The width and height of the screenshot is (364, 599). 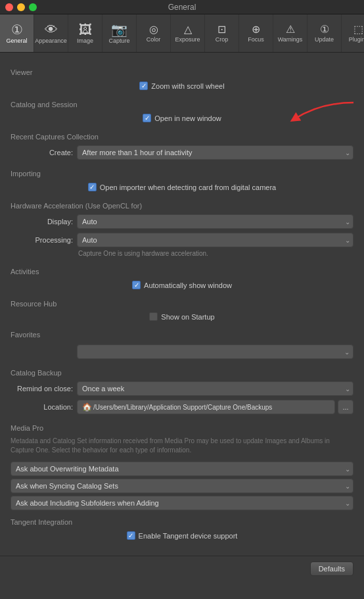 I want to click on bottom-bar: Defaults, so click(x=182, y=568).